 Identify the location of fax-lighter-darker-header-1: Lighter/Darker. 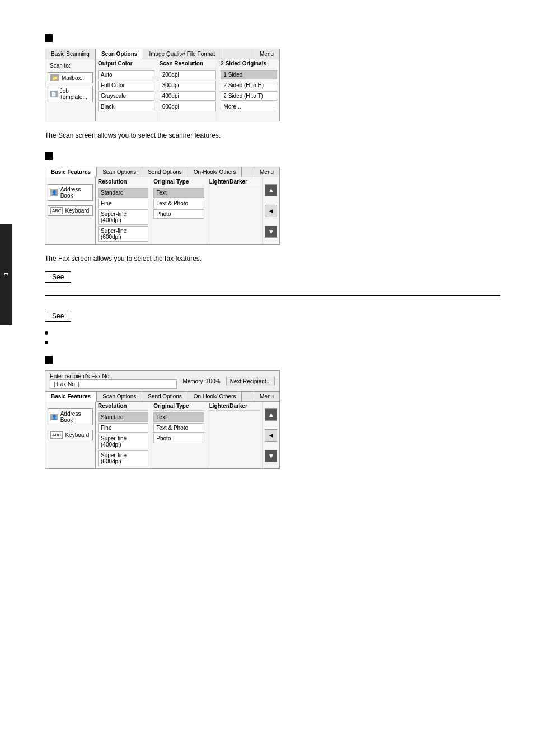
(235, 182).